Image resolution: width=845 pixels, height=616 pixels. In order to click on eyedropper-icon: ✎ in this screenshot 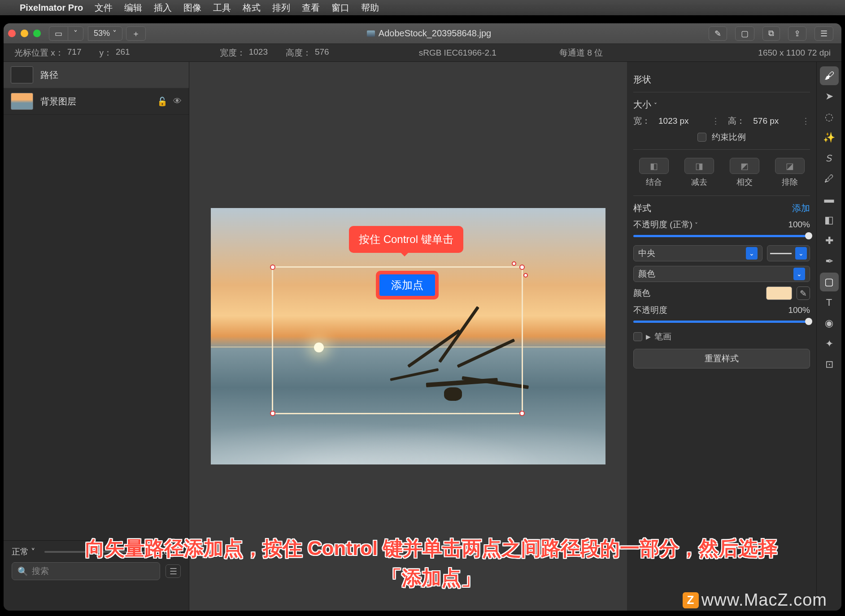, I will do `click(803, 293)`.